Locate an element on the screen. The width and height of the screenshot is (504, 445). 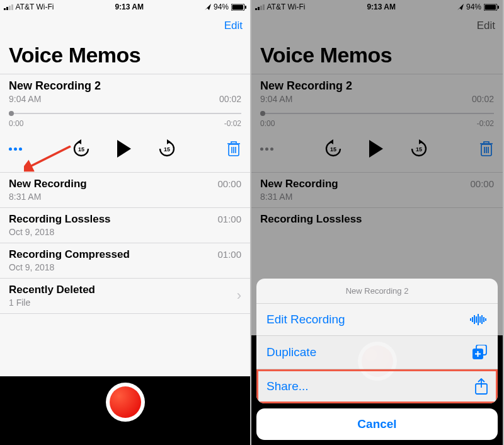
expanded-recording: New Recording 2 9:04 AM 00:02 0:00 -0:02 is located at coordinates (125, 101).